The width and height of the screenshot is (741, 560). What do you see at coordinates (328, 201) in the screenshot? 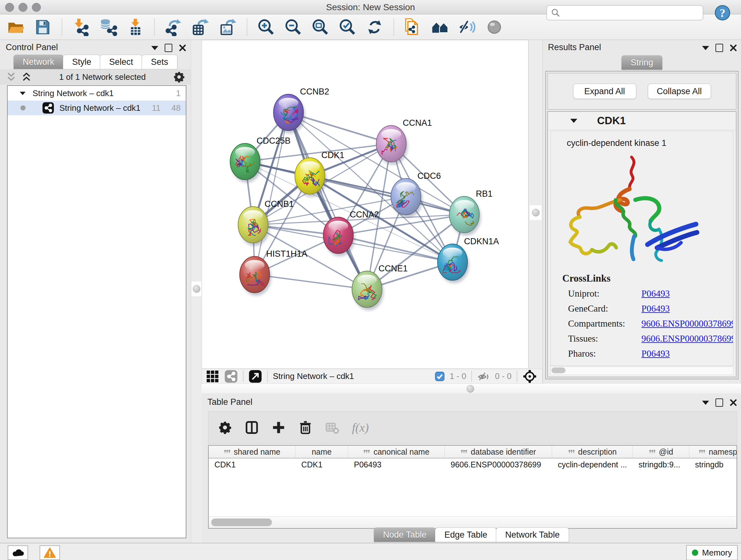
I see `edge-CCNB2-CCNE1` at bounding box center [328, 201].